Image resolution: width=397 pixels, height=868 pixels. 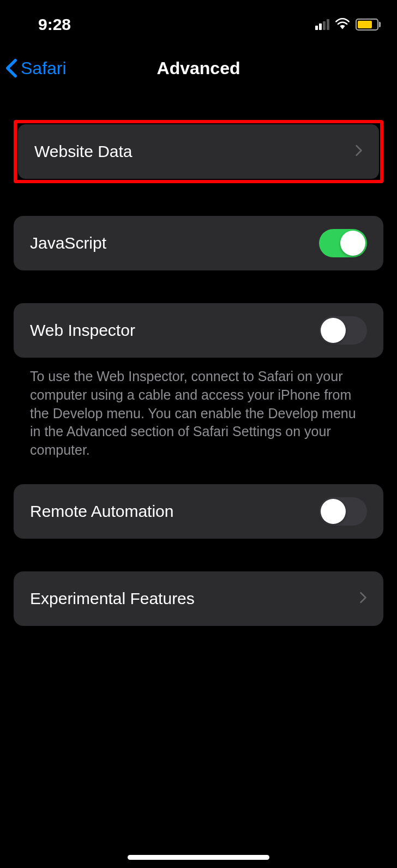 What do you see at coordinates (55, 25) in the screenshot?
I see `status-time: 9:28` at bounding box center [55, 25].